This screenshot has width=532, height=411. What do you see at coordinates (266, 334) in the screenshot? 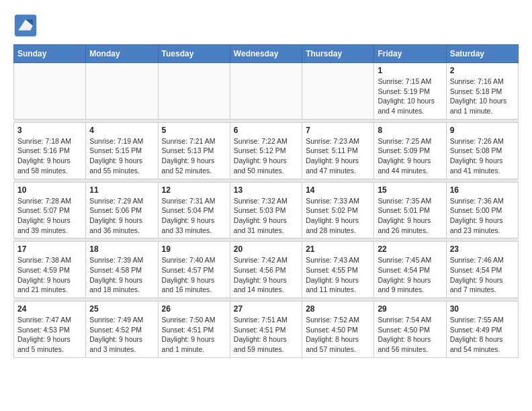
I see `day-info: Sunrise: 7:51 AM Sunset: 4:51 PM Dayligh…` at bounding box center [266, 334].